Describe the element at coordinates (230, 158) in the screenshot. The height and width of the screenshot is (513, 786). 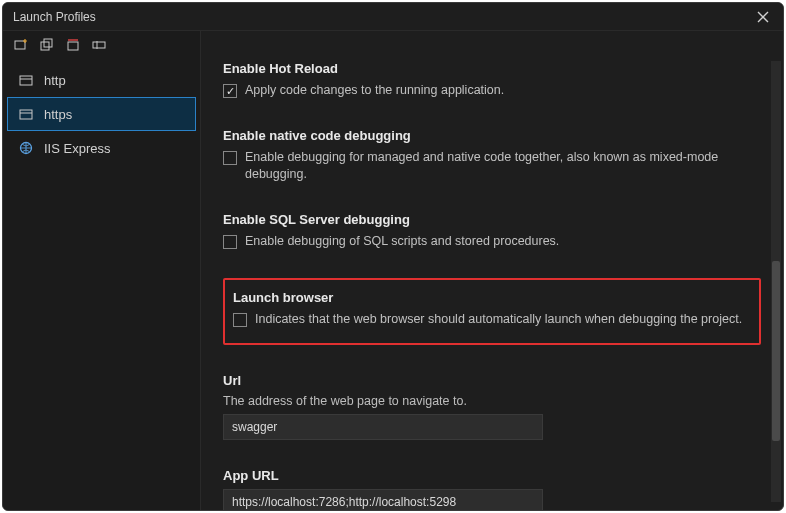
I see `native-debug-checkbox` at that location.